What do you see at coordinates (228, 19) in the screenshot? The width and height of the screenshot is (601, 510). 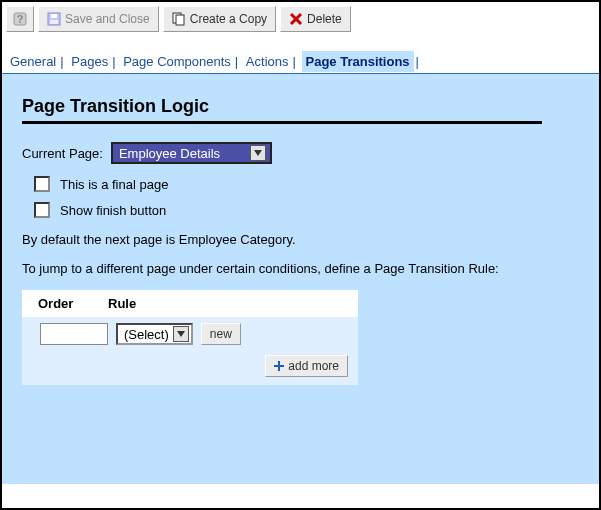 I see `copy-label: Create a Copy` at bounding box center [228, 19].